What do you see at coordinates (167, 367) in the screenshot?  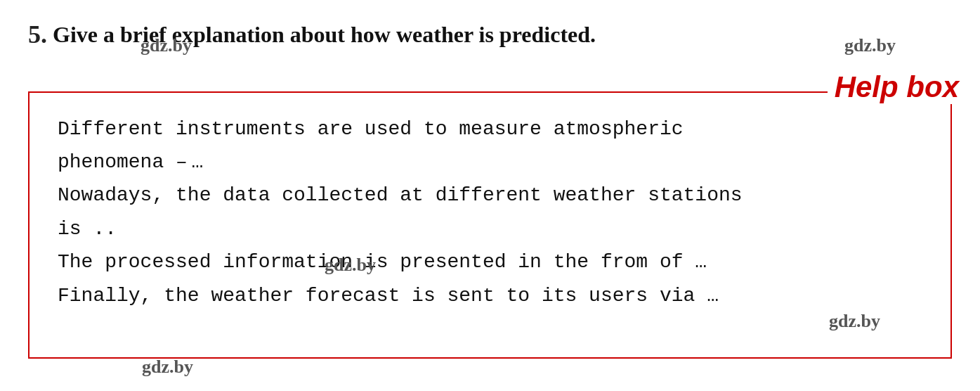 I see `watermark-5: gdz.by` at bounding box center [167, 367].